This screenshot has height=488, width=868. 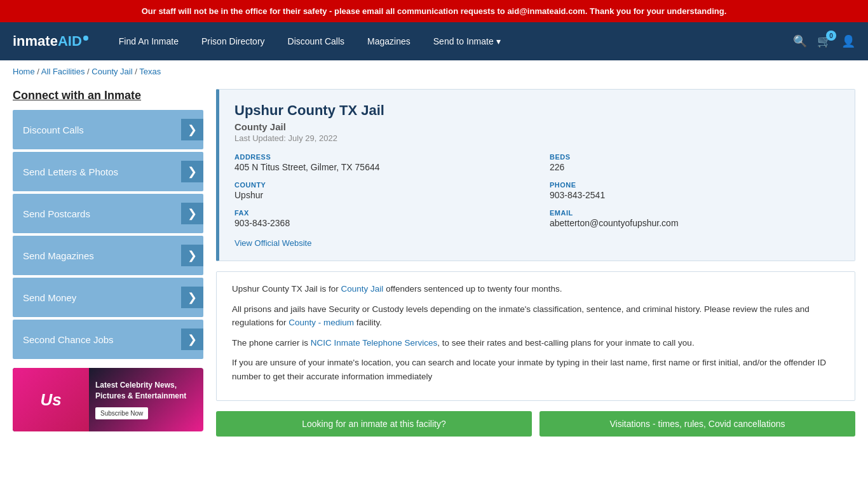 I want to click on logo-text: inmateAID, so click(x=51, y=41).